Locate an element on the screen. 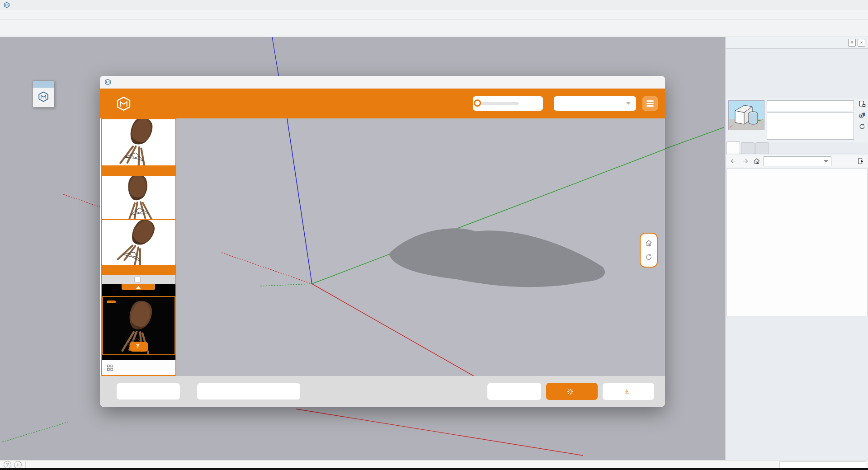 The height and width of the screenshot is (470, 868). unlimited-button is located at coordinates (514, 391).